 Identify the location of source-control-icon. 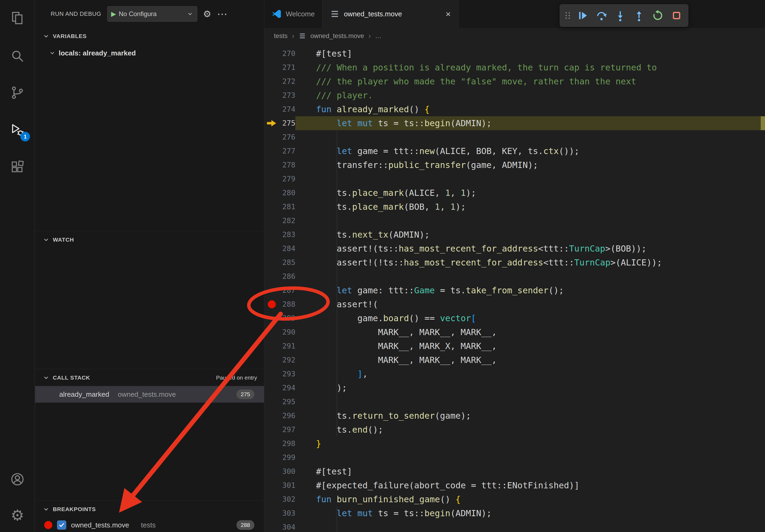
(17, 93).